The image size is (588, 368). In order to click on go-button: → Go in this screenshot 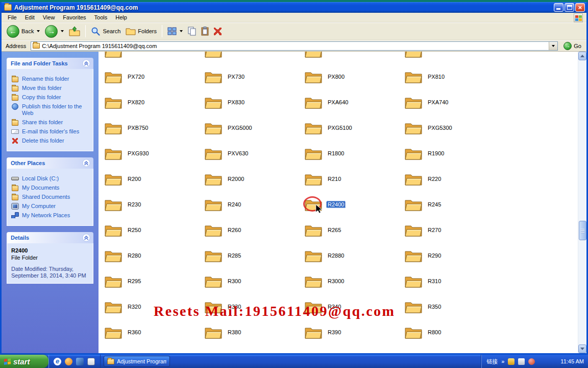, I will do `click(573, 46)`.